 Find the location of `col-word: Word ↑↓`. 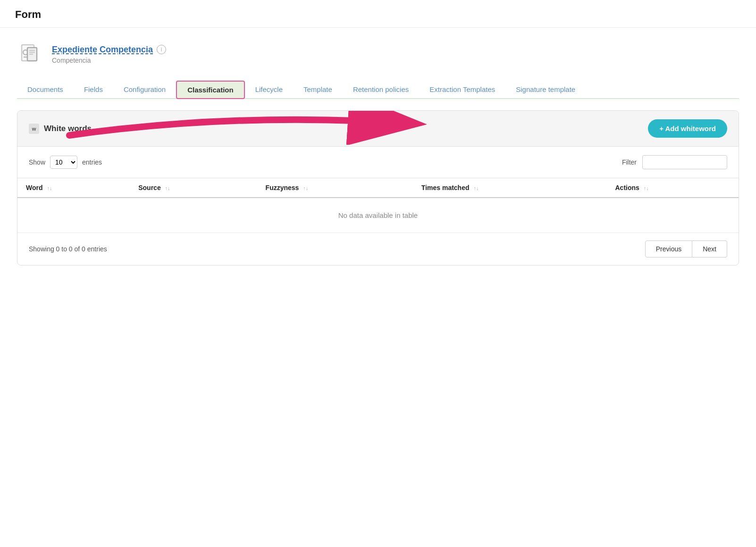

col-word: Word ↑↓ is located at coordinates (74, 188).